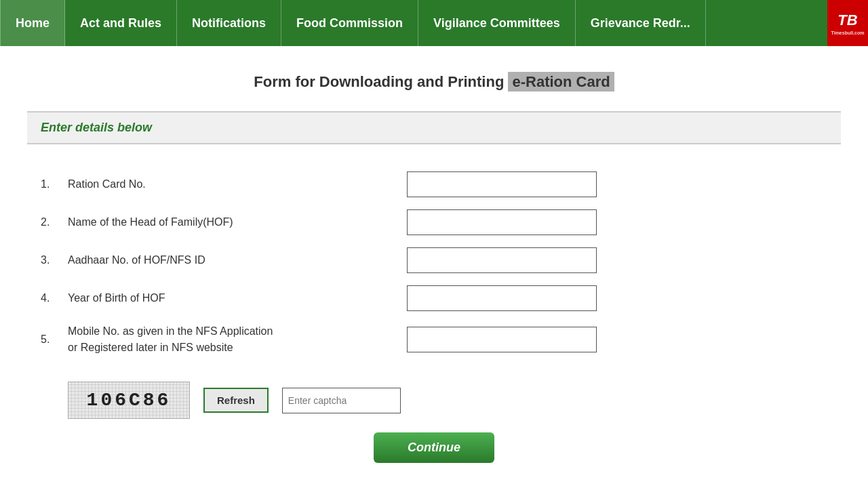 The image size is (868, 488). Describe the element at coordinates (497, 23) in the screenshot. I see `nav-vigilance-committees: Vigilance Committees` at that location.